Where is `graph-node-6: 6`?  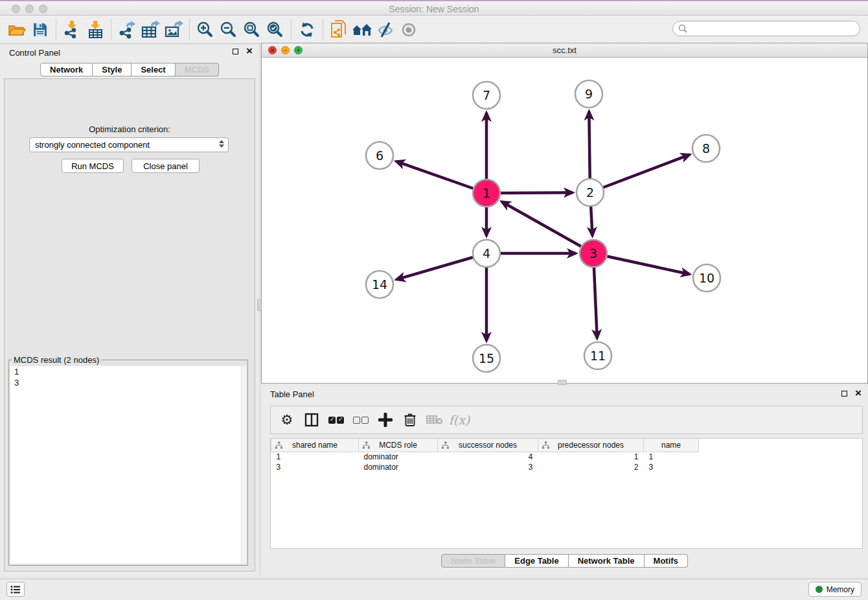
graph-node-6: 6 is located at coordinates (380, 156).